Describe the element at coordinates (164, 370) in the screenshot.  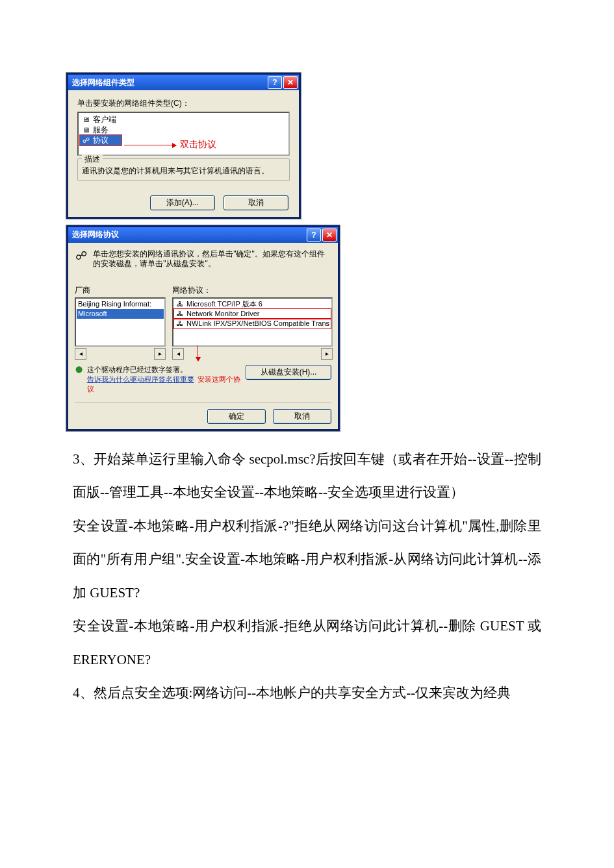
I see `signature-text: 这个驱动程序已经过数字签署。` at that location.